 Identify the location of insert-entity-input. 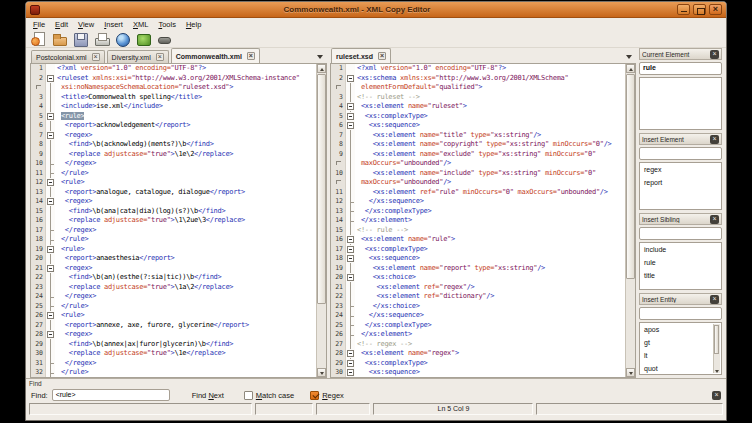
(680, 314).